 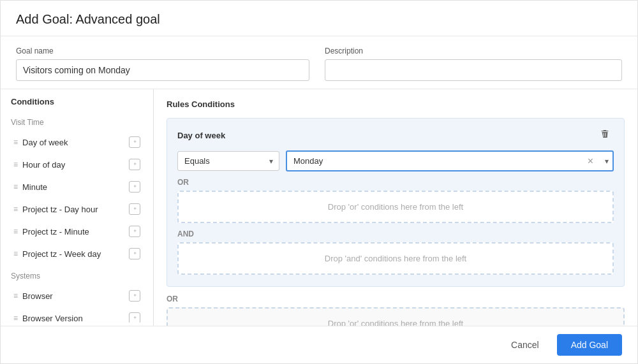 What do you see at coordinates (396, 135) in the screenshot?
I see `rule-block-header: Day of week` at bounding box center [396, 135].